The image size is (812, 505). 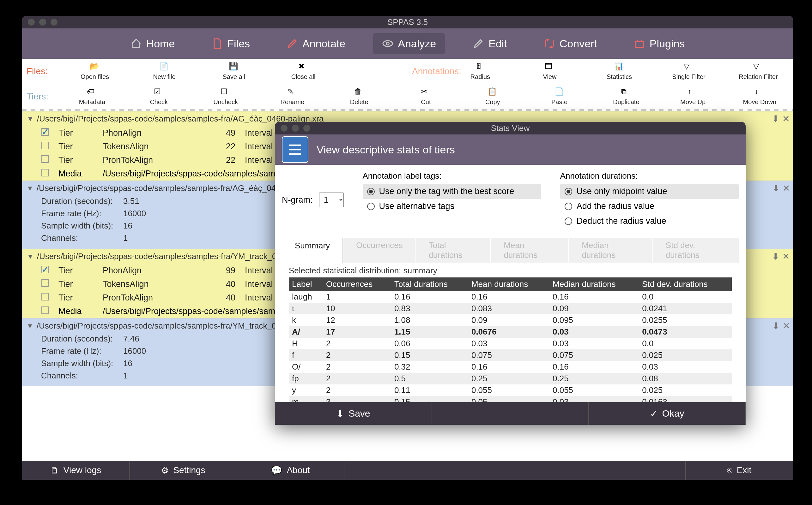 What do you see at coordinates (306, 343) in the screenshot?
I see `table-cell: H` at bounding box center [306, 343].